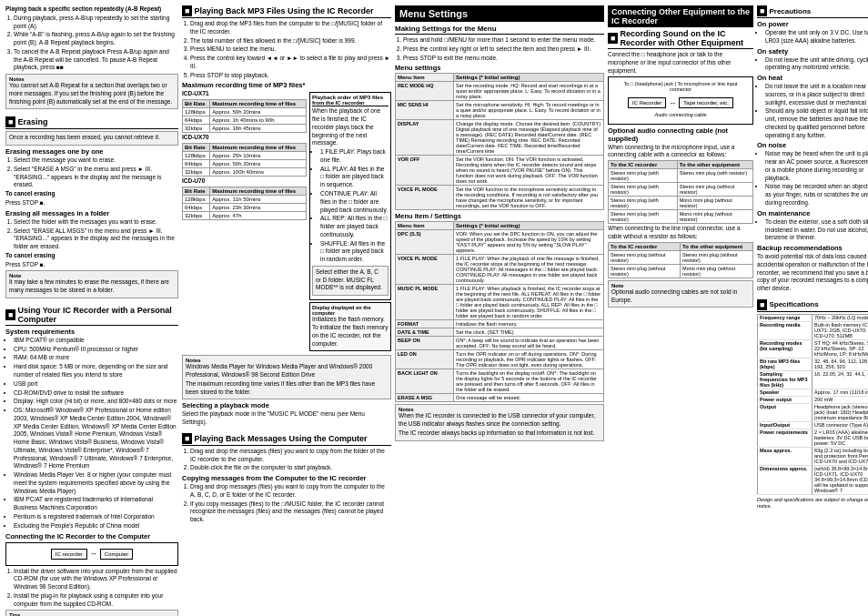 The width and height of the screenshot is (868, 616). Describe the element at coordinates (244, 204) in the screenshot. I see `u70-table: Bit Rate Maximum recording time of files…` at that location.